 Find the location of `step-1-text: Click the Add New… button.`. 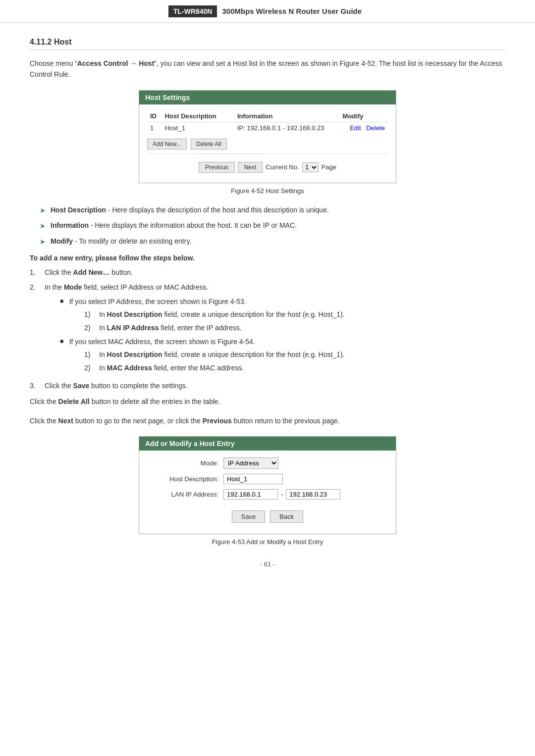

step-1-text: Click the Add New… button. is located at coordinates (89, 272).